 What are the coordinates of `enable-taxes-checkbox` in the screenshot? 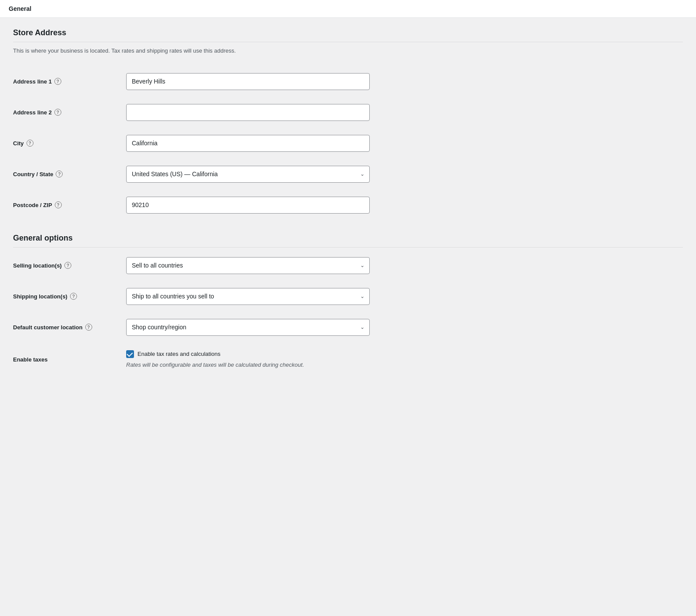 It's located at (130, 354).